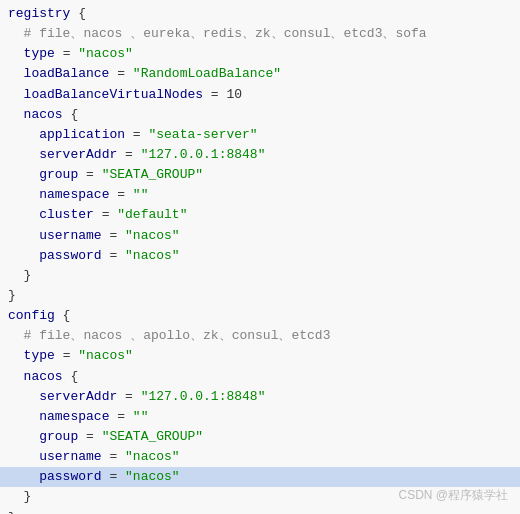  I want to click on code-line: config {, so click(260, 316).